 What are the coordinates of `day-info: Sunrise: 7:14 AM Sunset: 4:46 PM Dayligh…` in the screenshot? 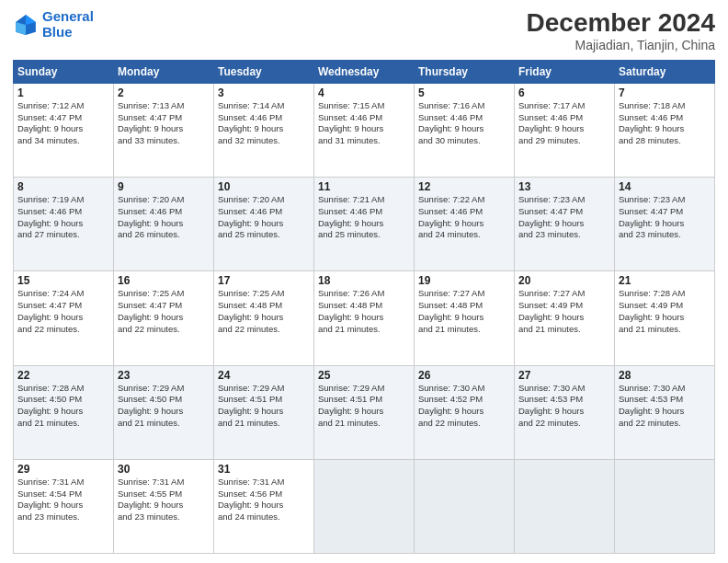 It's located at (264, 123).